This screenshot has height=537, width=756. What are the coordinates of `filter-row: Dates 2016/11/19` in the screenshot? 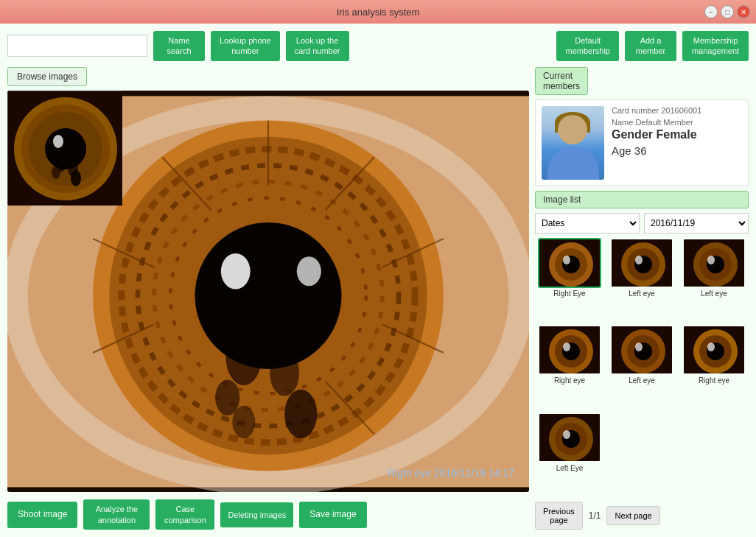 It's located at (642, 223).